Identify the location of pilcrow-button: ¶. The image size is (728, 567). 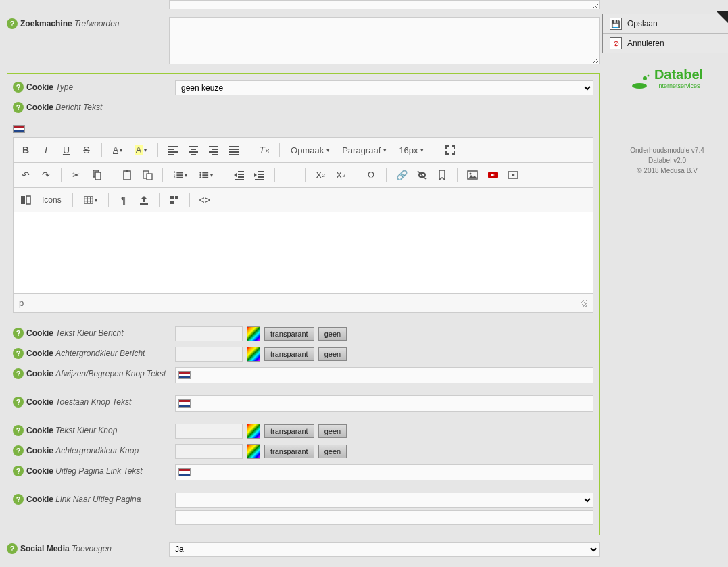
(124, 200).